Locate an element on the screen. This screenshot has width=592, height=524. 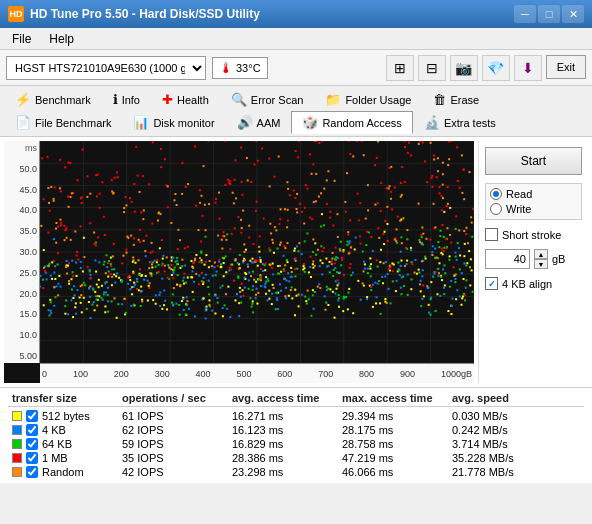
menu-file: File is located at coordinates (22, 39).